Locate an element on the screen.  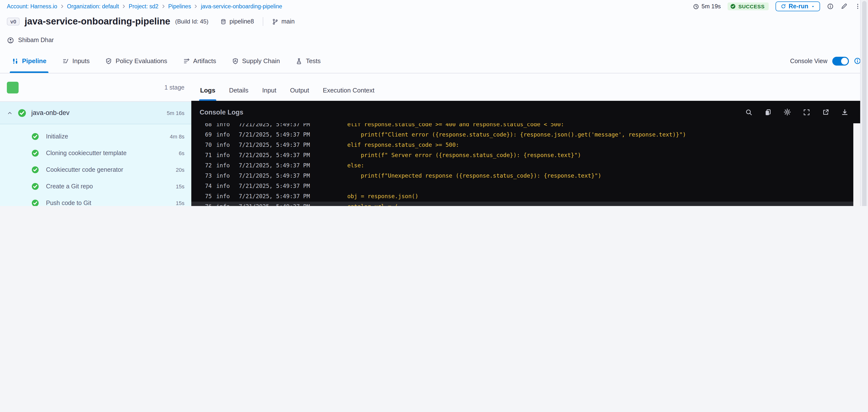
console-logs-title: Console Logs is located at coordinates (221, 112).